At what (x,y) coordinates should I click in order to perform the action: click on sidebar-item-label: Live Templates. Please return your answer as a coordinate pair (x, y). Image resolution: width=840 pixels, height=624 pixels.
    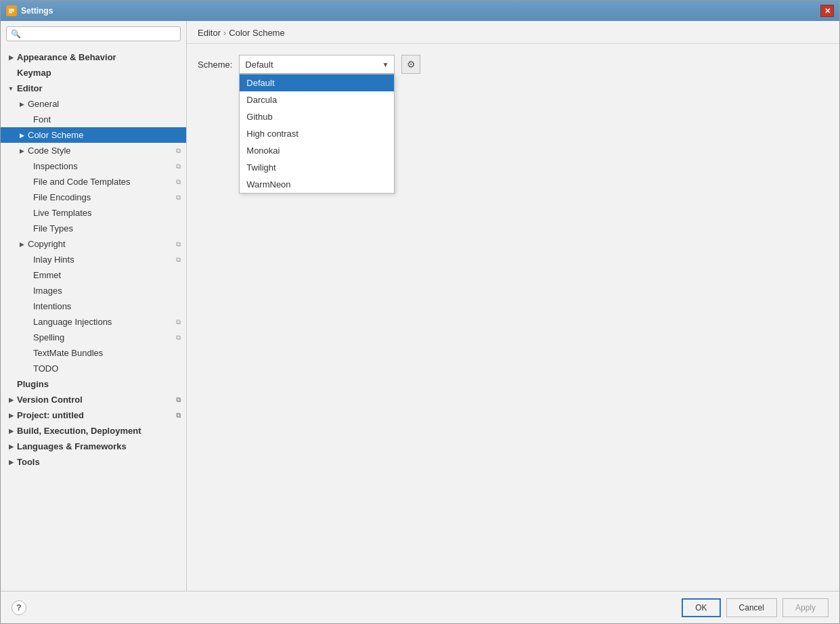
    Looking at the image, I should click on (62, 213).